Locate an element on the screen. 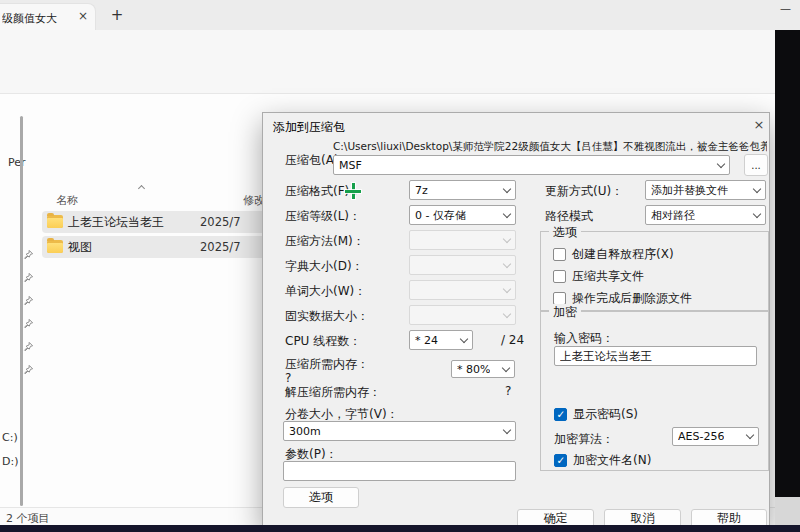 Image resolution: width=800 pixels, height=532 pixels. column-header-name: 名称 is located at coordinates (67, 200).